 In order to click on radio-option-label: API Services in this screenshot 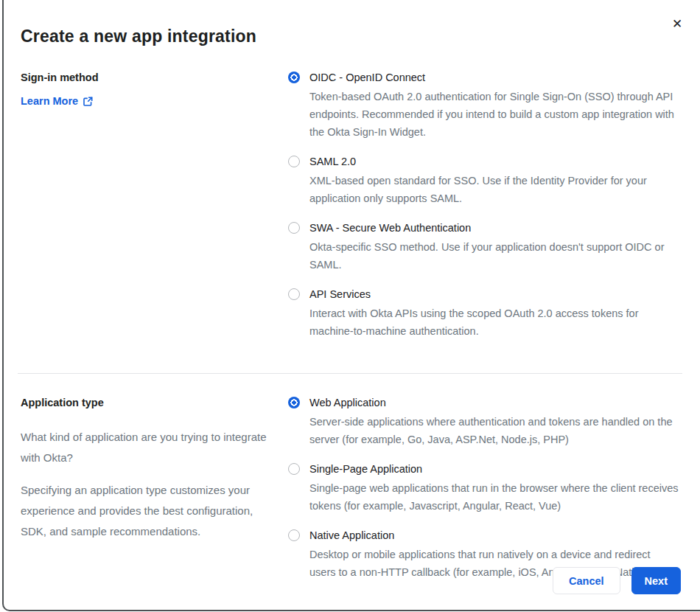, I will do `click(494, 295)`.